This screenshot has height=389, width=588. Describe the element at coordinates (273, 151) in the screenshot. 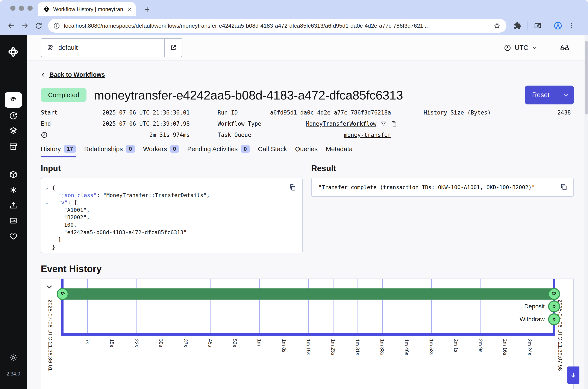

I see `tab-call-stack: Call Stack` at that location.